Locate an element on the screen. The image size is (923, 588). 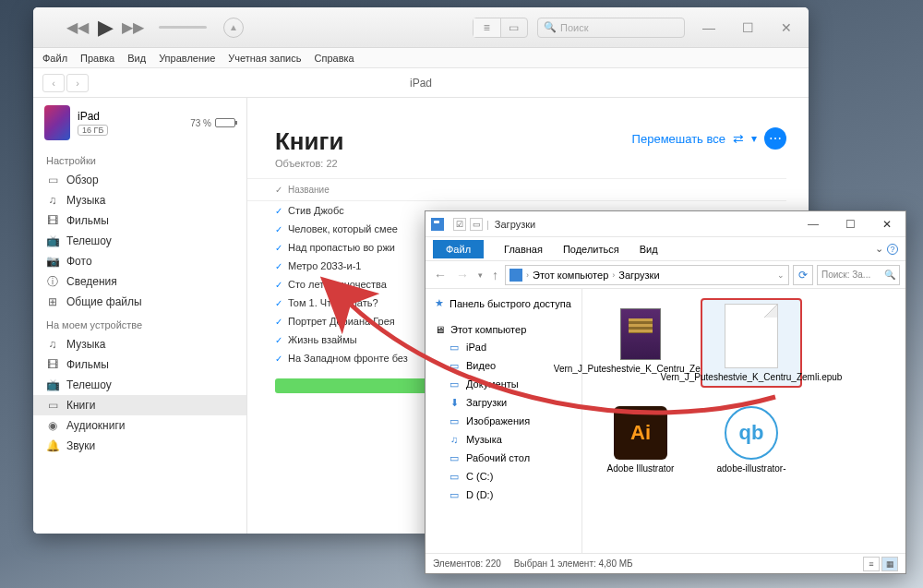
checkmark-icon: ✓ is located at coordinates (282, 190).